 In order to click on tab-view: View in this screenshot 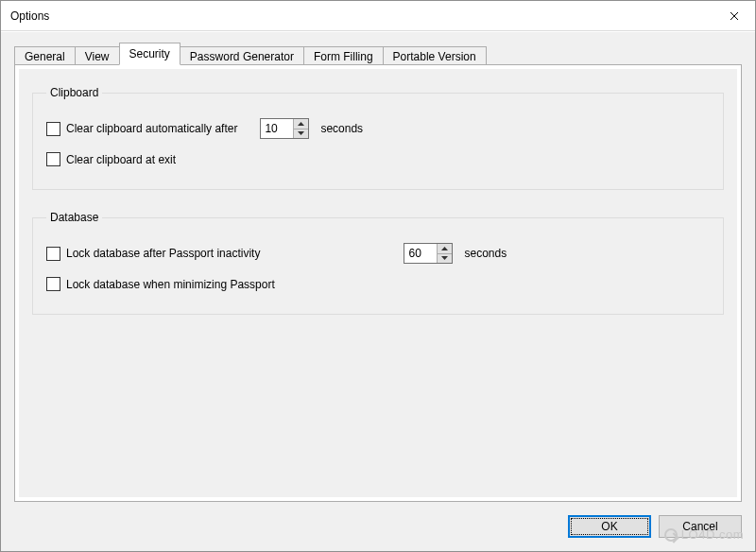, I will do `click(97, 57)`.